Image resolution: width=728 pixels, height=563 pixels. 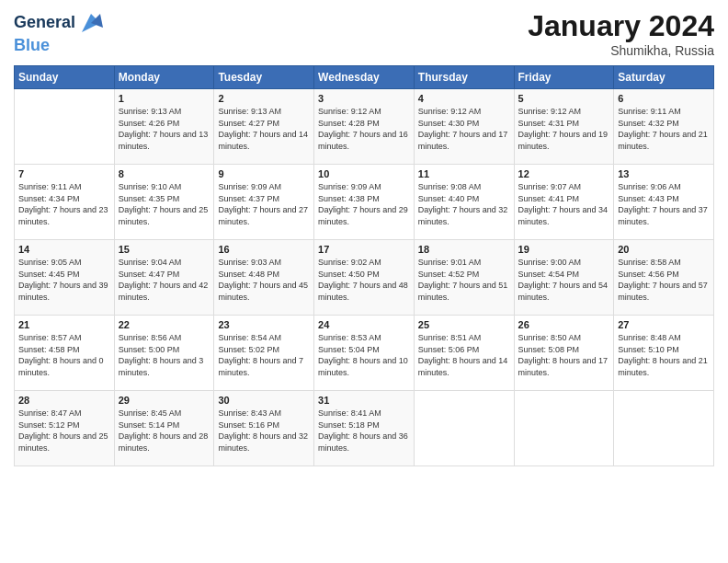 What do you see at coordinates (264, 325) in the screenshot?
I see `day-number: 23` at bounding box center [264, 325].